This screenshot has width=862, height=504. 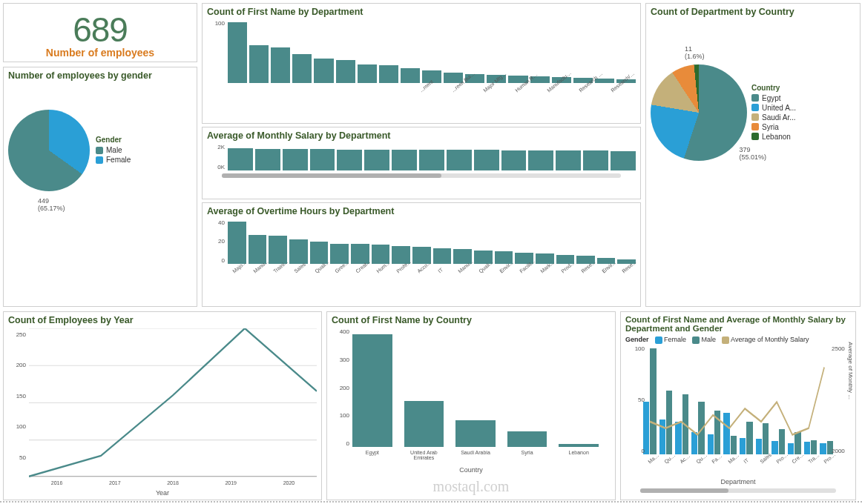 I want to click on gender-pie-chart: 240 (34.83%) 449 (65.17%) Gender Male, so click(x=100, y=150).